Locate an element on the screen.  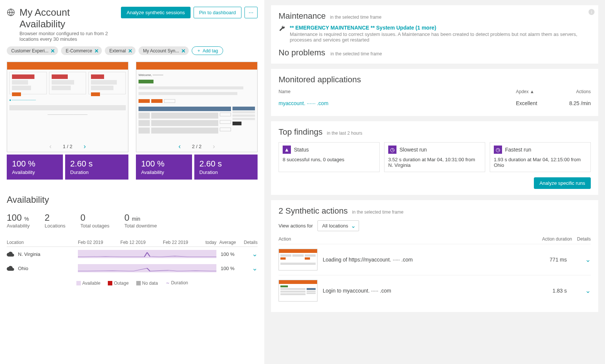
pager-text: 2 / 2 is located at coordinates (197, 147).